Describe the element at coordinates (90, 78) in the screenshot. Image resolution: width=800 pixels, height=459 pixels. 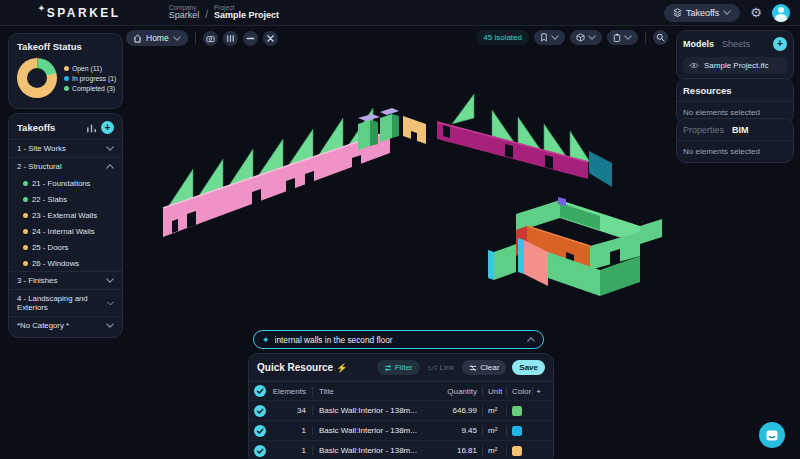
I see `status-legend: Open (11) In progress (1) Completed (3)` at that location.